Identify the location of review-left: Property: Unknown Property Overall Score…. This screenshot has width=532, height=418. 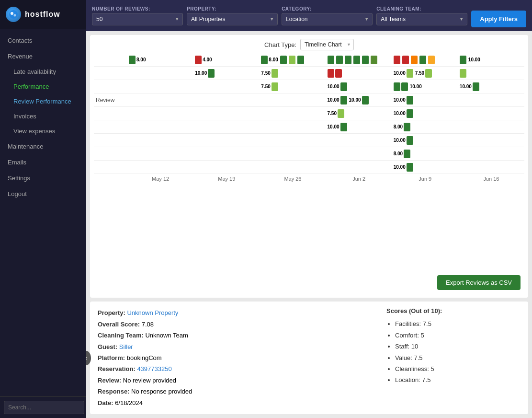
(238, 358).